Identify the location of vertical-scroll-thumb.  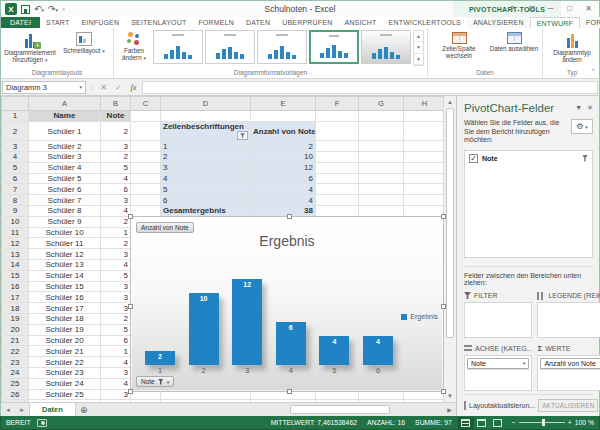
(450, 223).